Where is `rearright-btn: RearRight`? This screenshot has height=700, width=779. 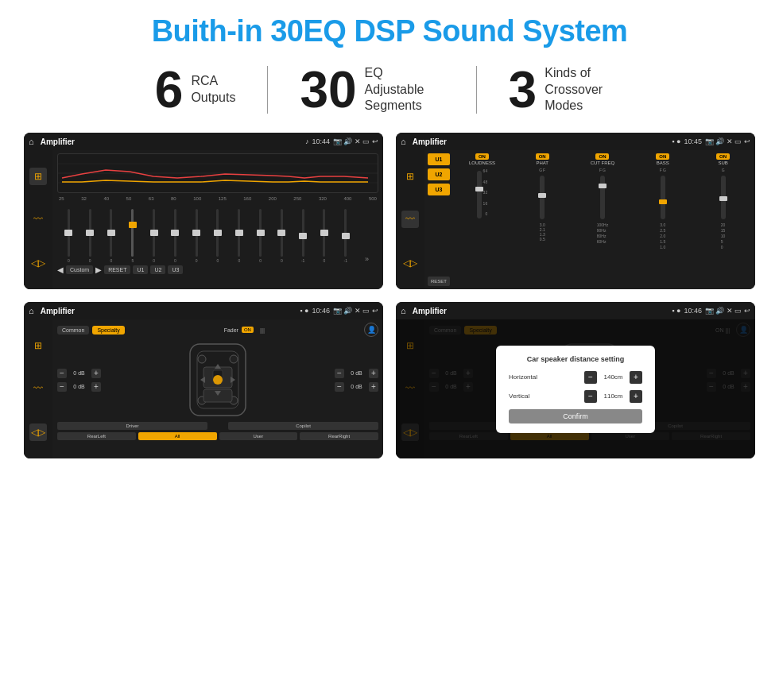
rearright-btn: RearRight is located at coordinates (339, 436).